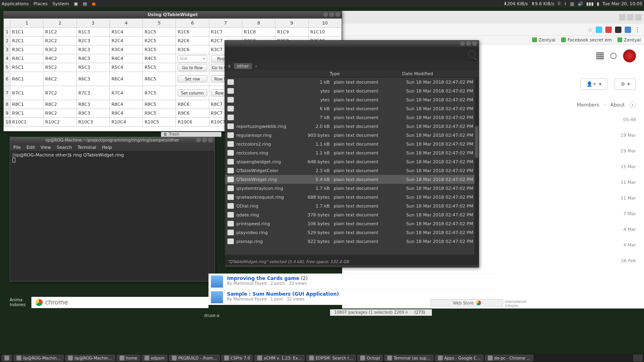 The width and height of the screenshot is (644, 362). I want to click on table-cell: R7C2, so click(60, 93).